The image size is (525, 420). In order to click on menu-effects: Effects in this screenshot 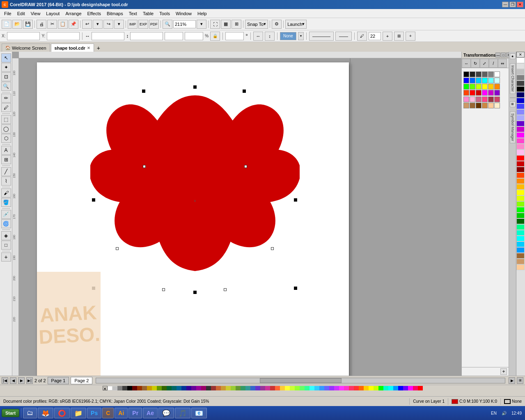, I will do `click(94, 14)`.